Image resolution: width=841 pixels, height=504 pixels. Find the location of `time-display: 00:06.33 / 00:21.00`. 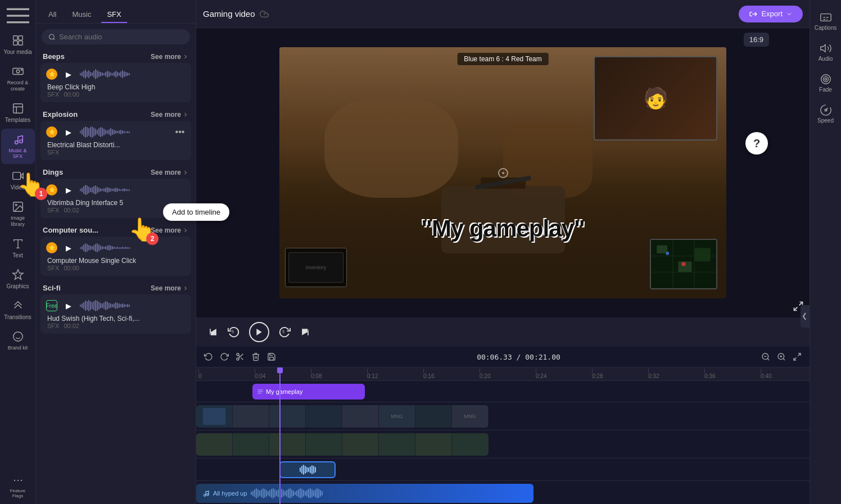

time-display: 00:06.33 / 00:21.00 is located at coordinates (518, 357).